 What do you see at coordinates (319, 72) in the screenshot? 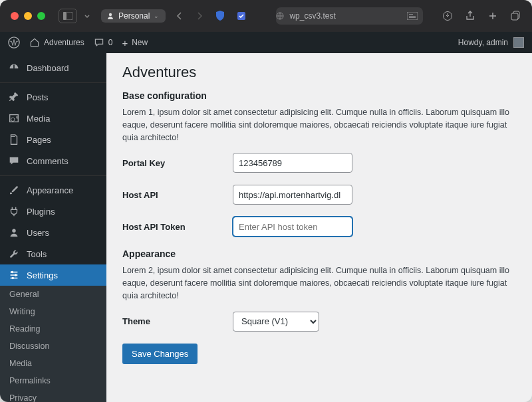
I see `page-title: Adventures` at bounding box center [319, 72].